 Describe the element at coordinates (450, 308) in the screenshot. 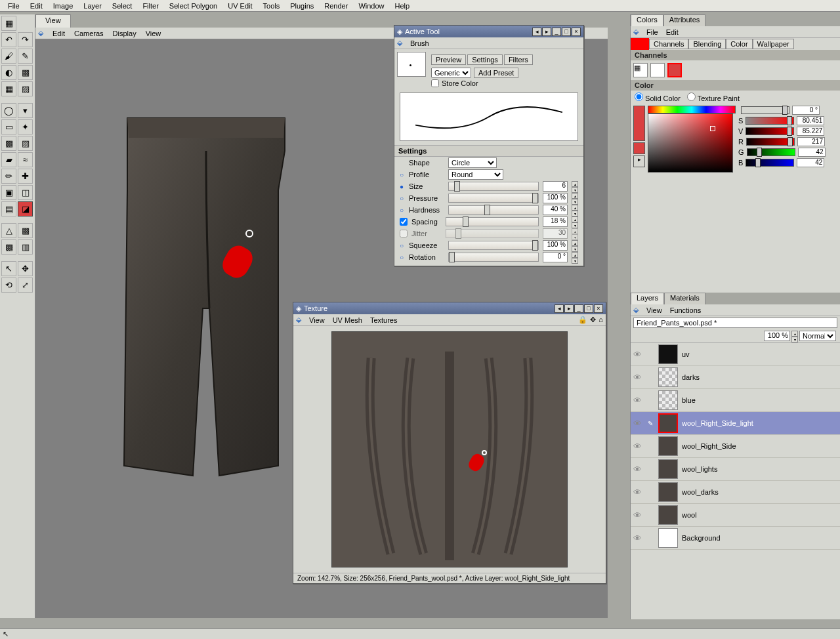

I see `texture-titlebar: ◈ Texture ◂ ▸ _ □ ×` at that location.